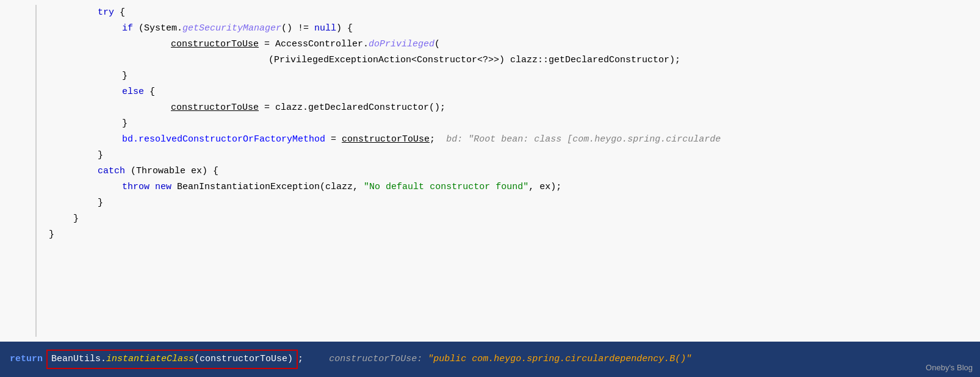  Describe the element at coordinates (300, 359) in the screenshot. I see `semicolon: ;` at that location.